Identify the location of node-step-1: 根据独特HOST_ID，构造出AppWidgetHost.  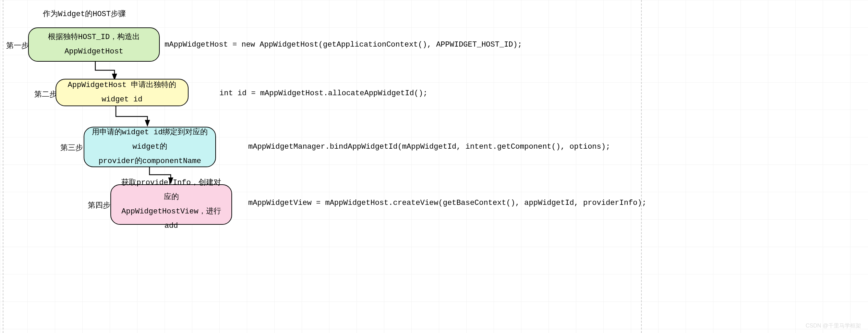
(94, 45).